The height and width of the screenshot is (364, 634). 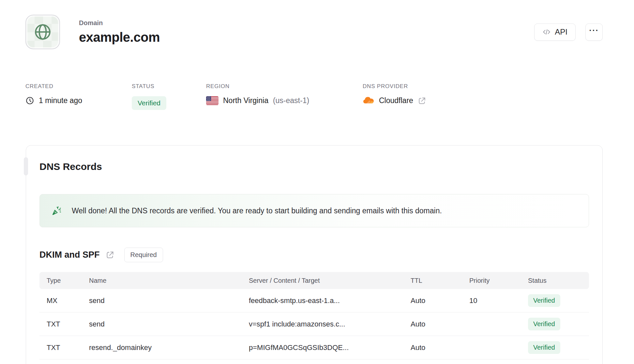 What do you see at coordinates (395, 86) in the screenshot?
I see `dns-provider-label: DNS PROVIDER` at bounding box center [395, 86].